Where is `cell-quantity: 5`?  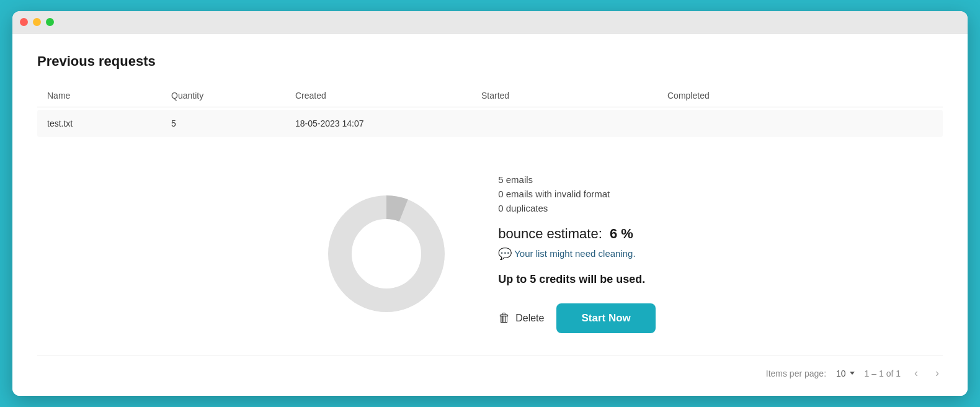 cell-quantity: 5 is located at coordinates (233, 123).